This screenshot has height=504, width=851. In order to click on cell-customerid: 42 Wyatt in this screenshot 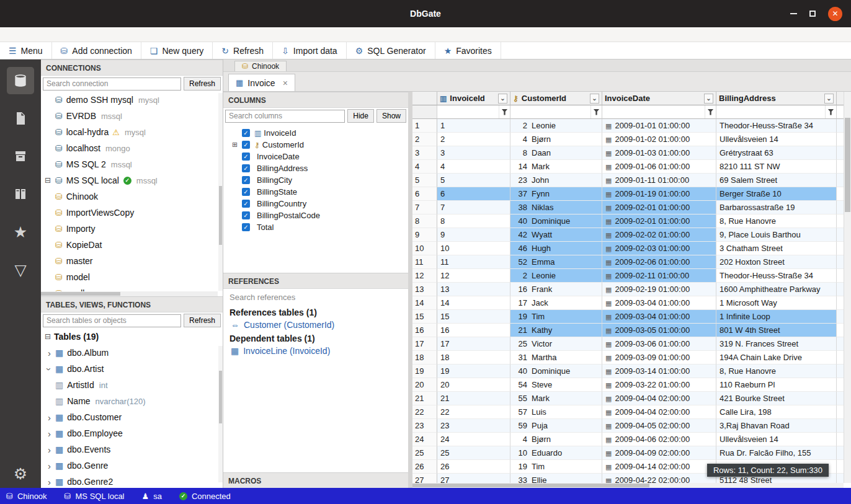, I will do `click(556, 235)`.